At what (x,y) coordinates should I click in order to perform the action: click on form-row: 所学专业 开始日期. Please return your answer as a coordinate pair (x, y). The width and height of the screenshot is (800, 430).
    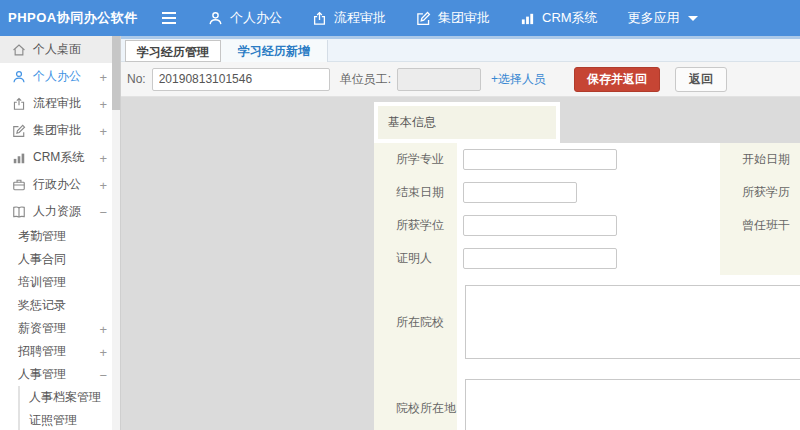
    Looking at the image, I should click on (587, 160).